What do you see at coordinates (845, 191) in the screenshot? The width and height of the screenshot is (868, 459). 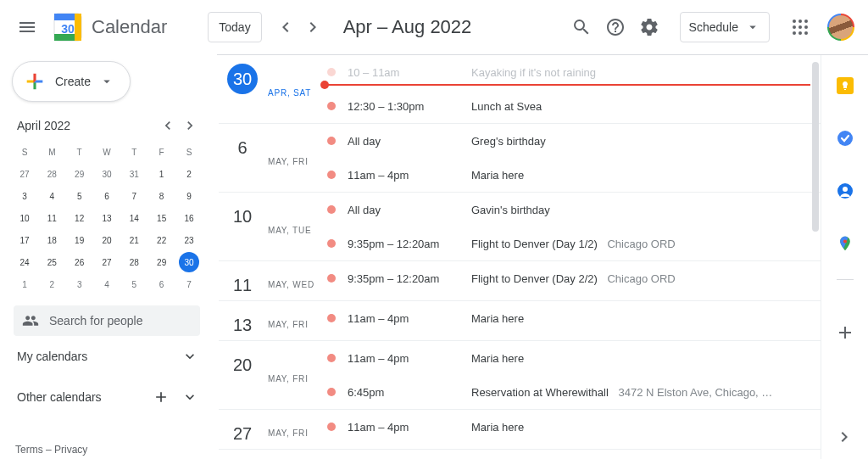 I see `contacts-app-icon` at bounding box center [845, 191].